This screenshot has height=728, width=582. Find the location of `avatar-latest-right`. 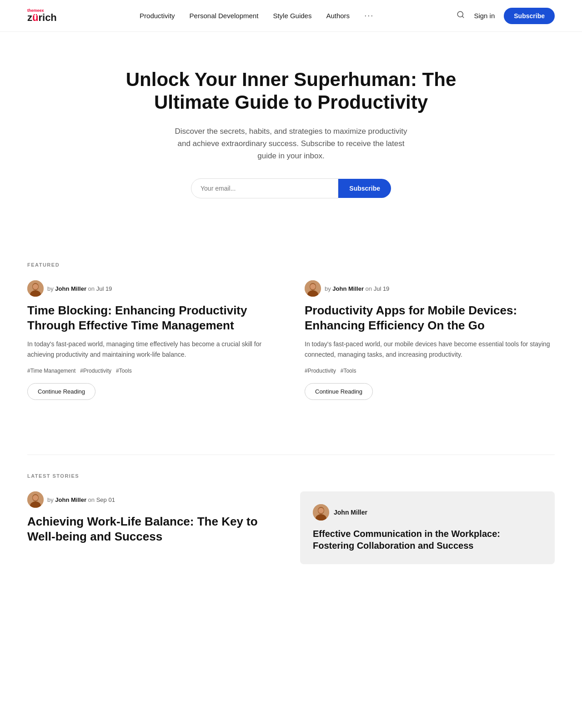

avatar-latest-right is located at coordinates (321, 512).